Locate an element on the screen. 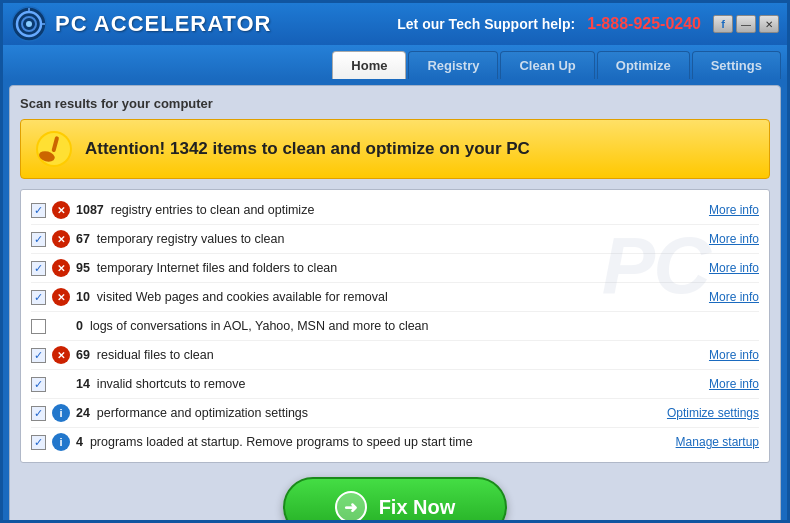 The image size is (790, 523). result-row: 1087 registry entries to clean and optim… is located at coordinates (395, 210).